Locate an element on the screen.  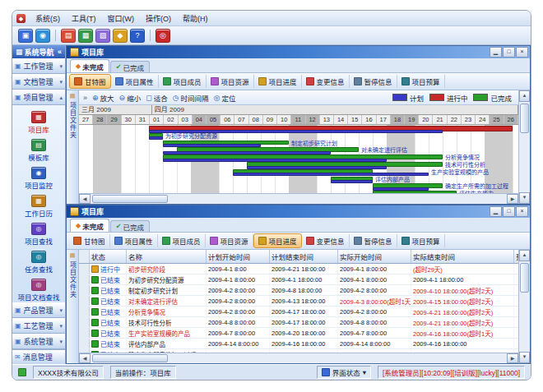
collapse-icon: « is located at coordinates (59, 52).